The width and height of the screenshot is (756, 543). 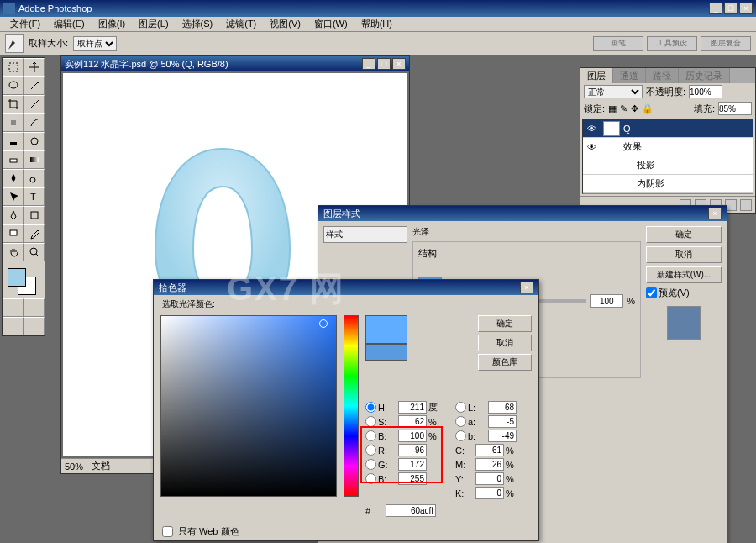 What do you see at coordinates (623, 109) in the screenshot?
I see `lock-pixels-icon: ✎` at bounding box center [623, 109].